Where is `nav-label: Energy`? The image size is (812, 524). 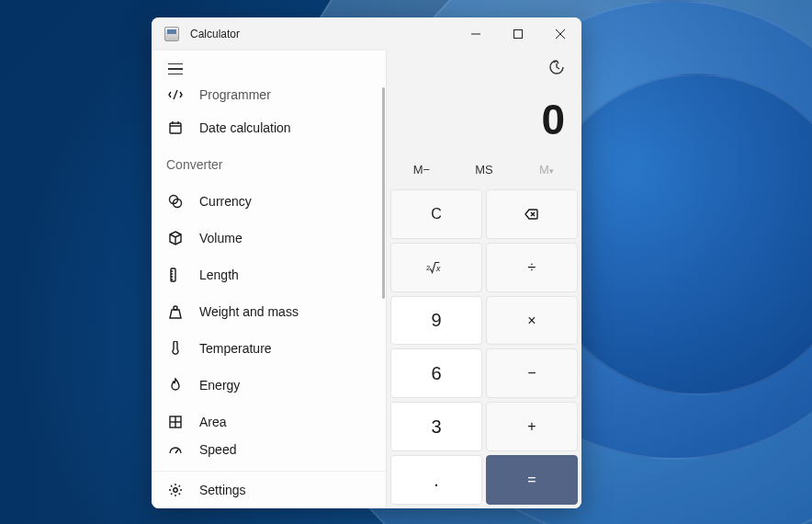 nav-label: Energy is located at coordinates (220, 385).